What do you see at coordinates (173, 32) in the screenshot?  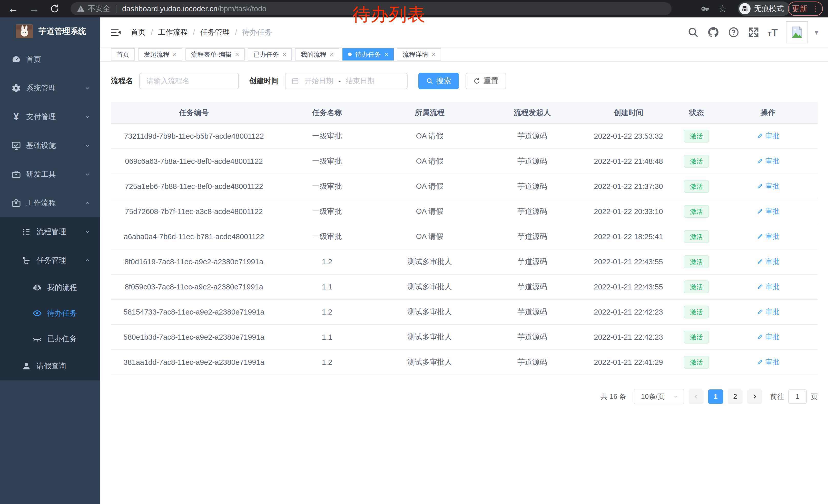 I see `breadcrumb-workflow: 工作流程` at bounding box center [173, 32].